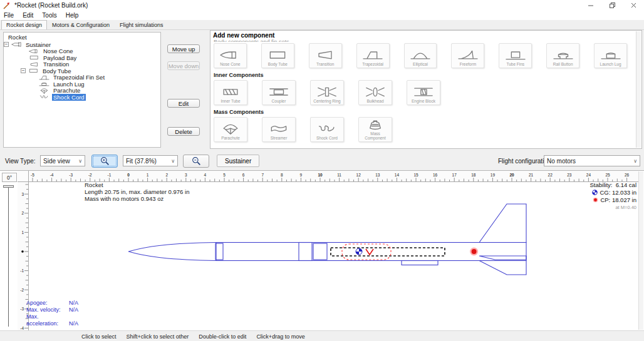 The width and height of the screenshot is (644, 341). Describe the element at coordinates (231, 93) in the screenshot. I see `component-button-inner-tube: Inner Tube` at that location.